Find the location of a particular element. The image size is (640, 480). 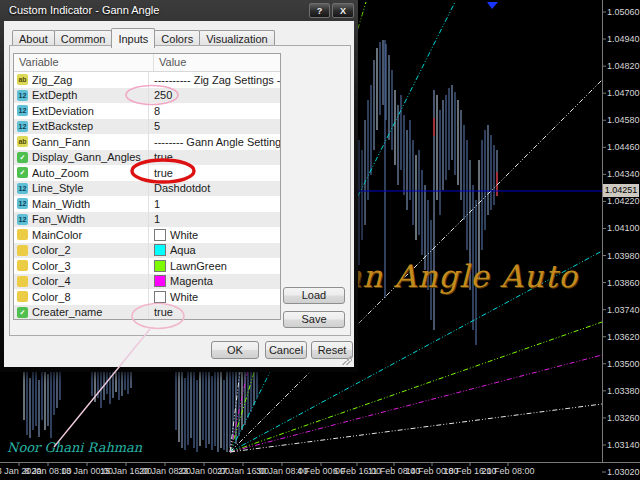

price-tick-label: 1.04340 is located at coordinates (624, 174).